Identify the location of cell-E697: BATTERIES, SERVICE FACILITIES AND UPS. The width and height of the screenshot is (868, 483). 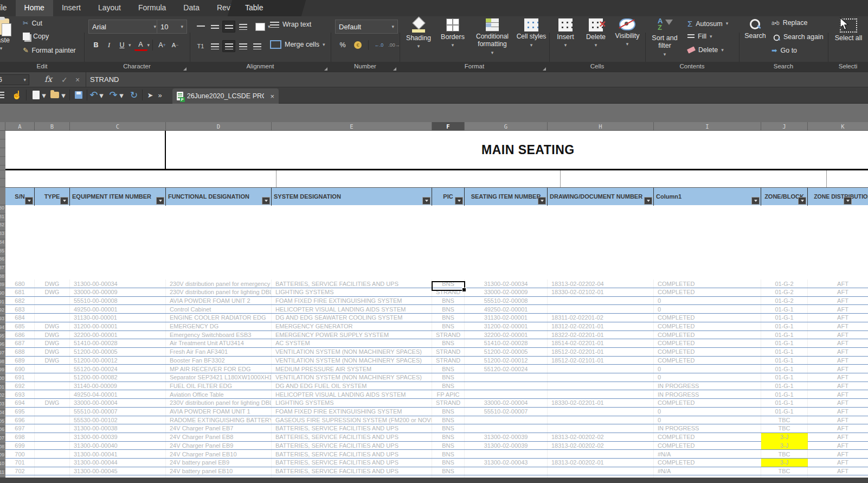
(352, 429).